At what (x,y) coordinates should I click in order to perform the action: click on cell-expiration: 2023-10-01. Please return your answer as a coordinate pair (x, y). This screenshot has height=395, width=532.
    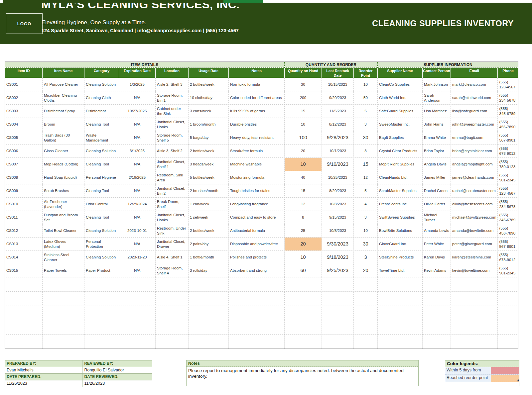
    Looking at the image, I should click on (137, 231).